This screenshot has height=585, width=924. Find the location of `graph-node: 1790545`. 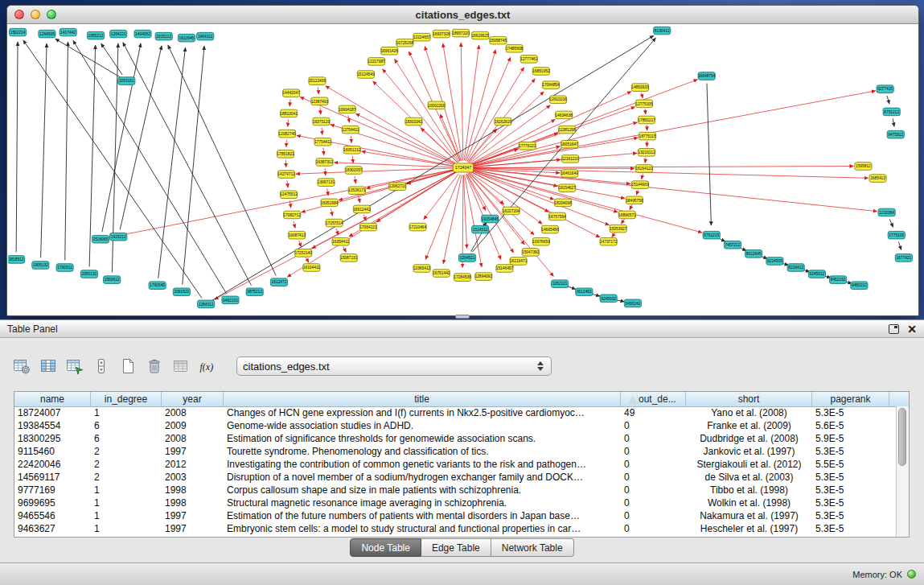

graph-node: 1790545 is located at coordinates (158, 286).